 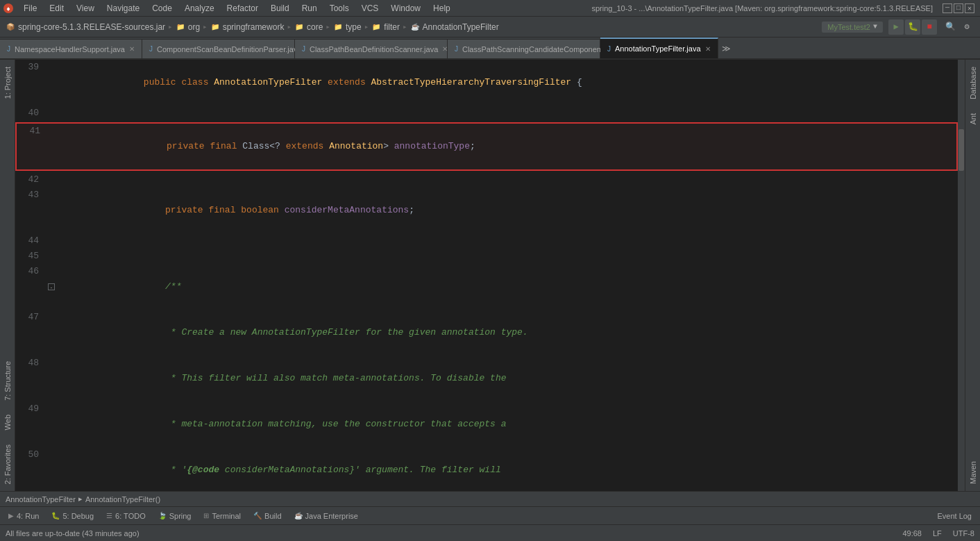 What do you see at coordinates (507, 147) in the screenshot?
I see `code-text-41: private final Class<? extends Annotation…` at bounding box center [507, 147].